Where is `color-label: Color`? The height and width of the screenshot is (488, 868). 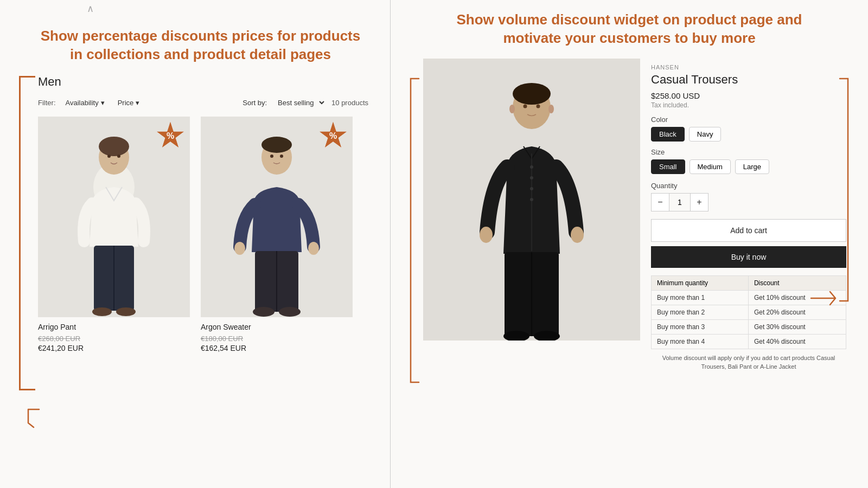
color-label: Color is located at coordinates (749, 119).